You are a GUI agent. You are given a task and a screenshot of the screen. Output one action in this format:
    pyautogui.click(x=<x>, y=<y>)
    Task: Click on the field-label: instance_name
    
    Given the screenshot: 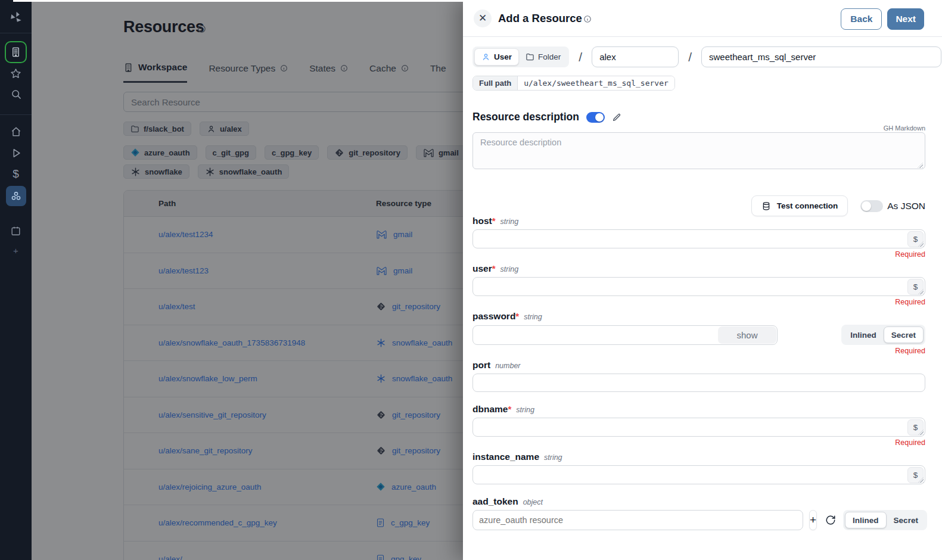 What is the action you would take?
    pyautogui.click(x=506, y=457)
    